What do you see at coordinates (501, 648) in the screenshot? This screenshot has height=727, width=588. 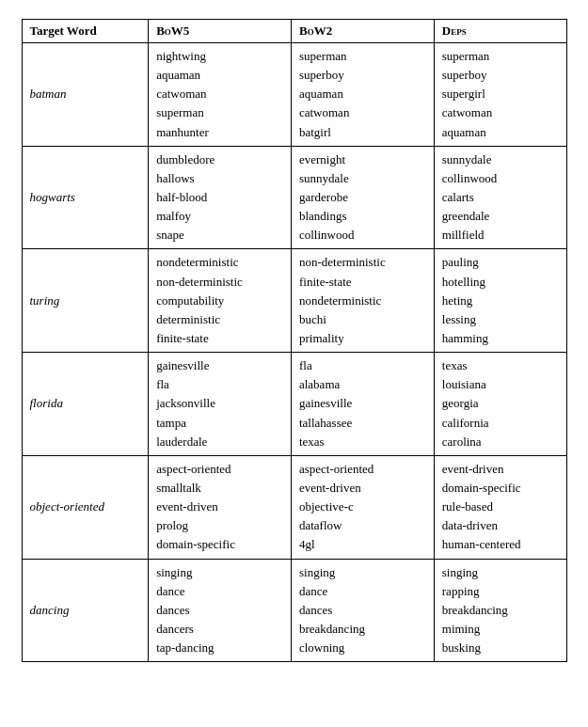 I see `word-item: busking` at bounding box center [501, 648].